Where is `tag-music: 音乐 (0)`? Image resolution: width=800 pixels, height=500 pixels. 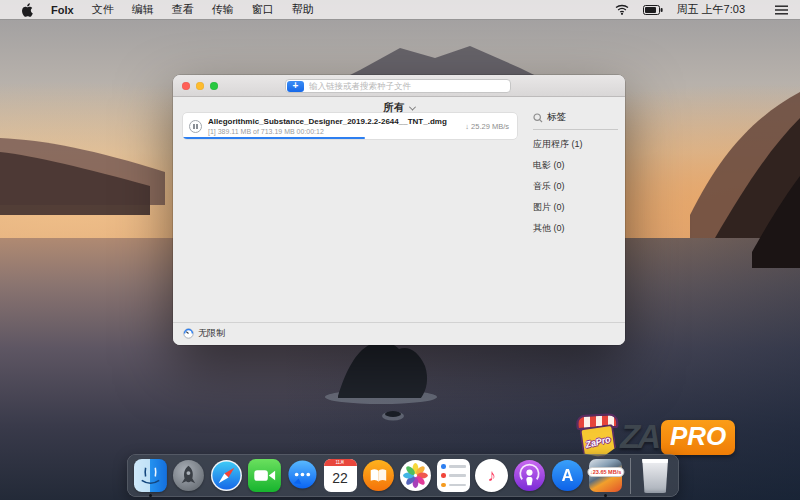 tag-music: 音乐 (0) is located at coordinates (576, 186).